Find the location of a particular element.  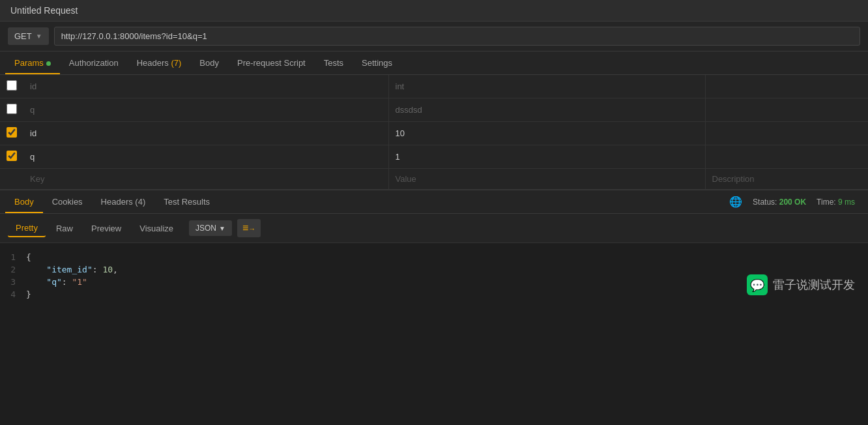

fmt-tab-raw-label: Raw is located at coordinates (65, 228).